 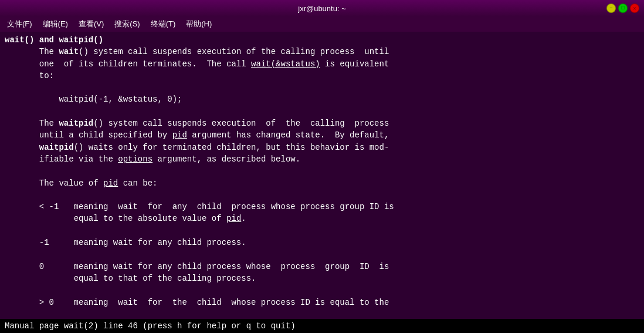 What do you see at coordinates (127, 24) in the screenshot?
I see `menu-search: 搜索(S)` at bounding box center [127, 24].